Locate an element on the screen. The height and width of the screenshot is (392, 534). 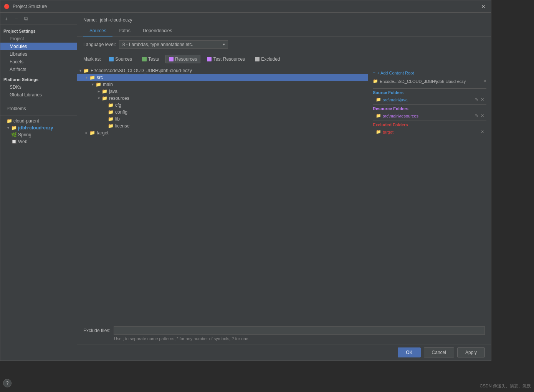
ok-button: OK is located at coordinates (409, 352).